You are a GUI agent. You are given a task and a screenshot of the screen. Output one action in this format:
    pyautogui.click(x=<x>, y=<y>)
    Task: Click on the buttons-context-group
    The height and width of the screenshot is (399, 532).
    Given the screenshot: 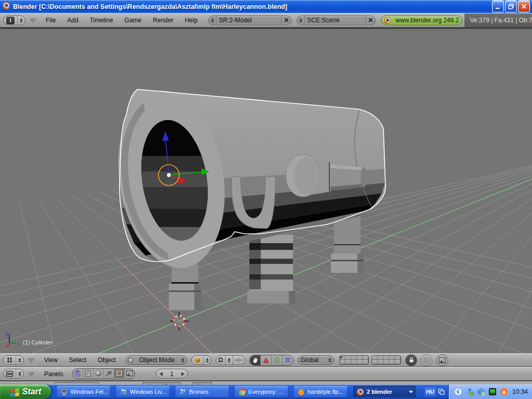 What is the action you would take?
    pyautogui.click(x=104, y=374)
    